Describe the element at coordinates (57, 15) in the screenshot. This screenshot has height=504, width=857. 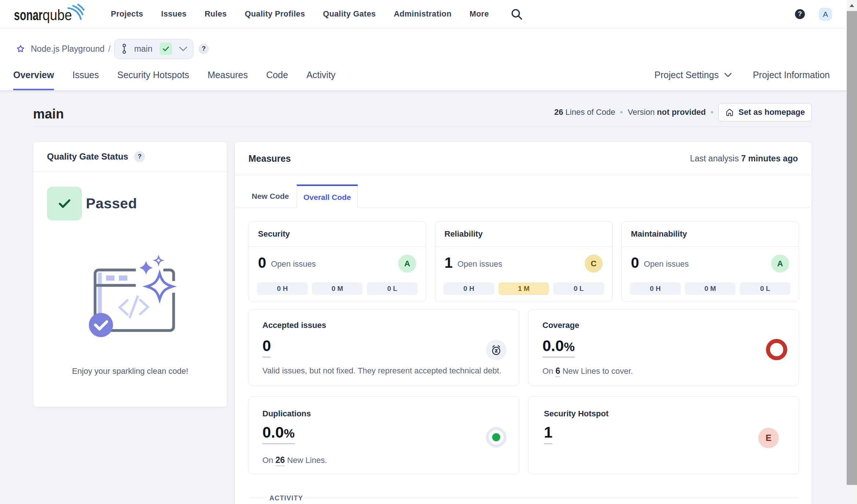
I see `svg-text: qube` at that location.